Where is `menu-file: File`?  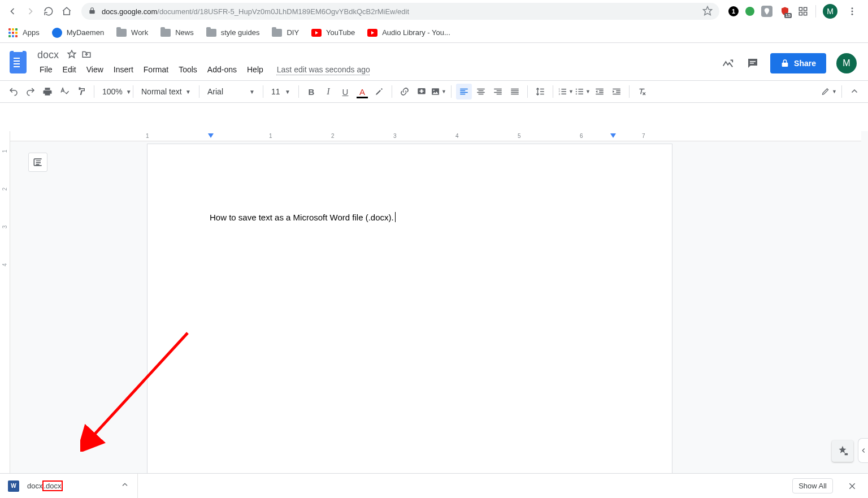 menu-file: File is located at coordinates (46, 70).